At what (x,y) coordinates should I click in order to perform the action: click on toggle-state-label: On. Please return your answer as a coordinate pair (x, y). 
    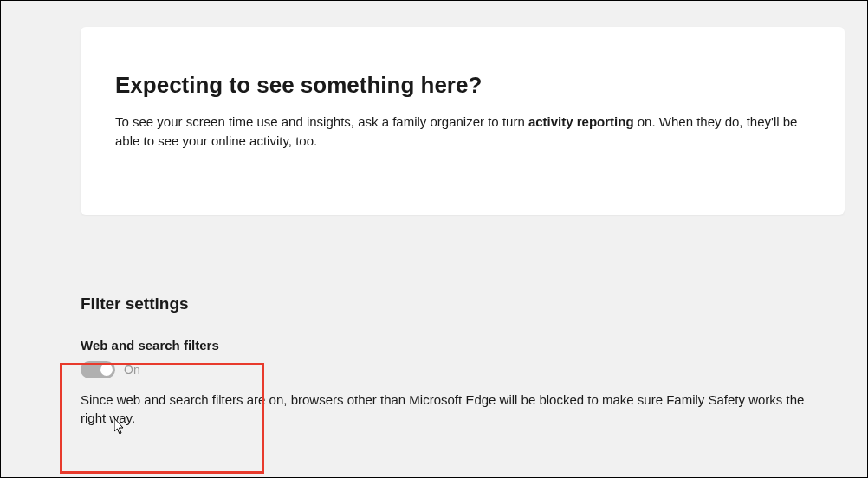
    Looking at the image, I should click on (132, 370).